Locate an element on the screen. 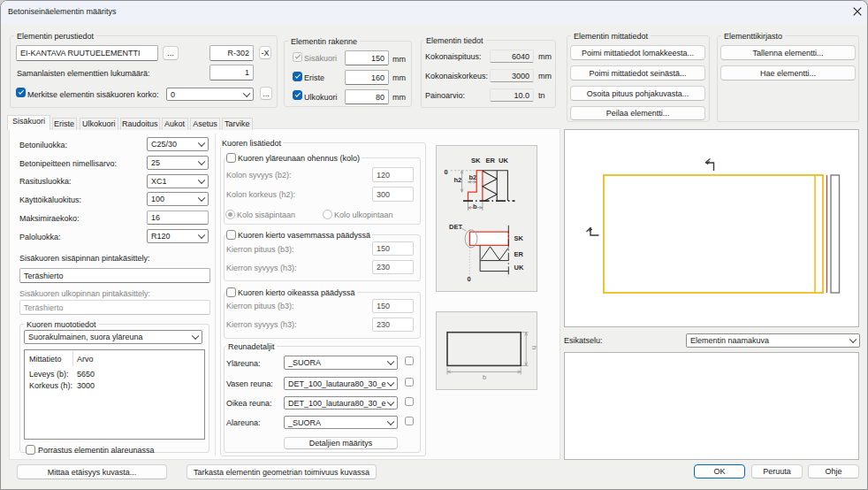  svg-text: h2 is located at coordinates (458, 180).